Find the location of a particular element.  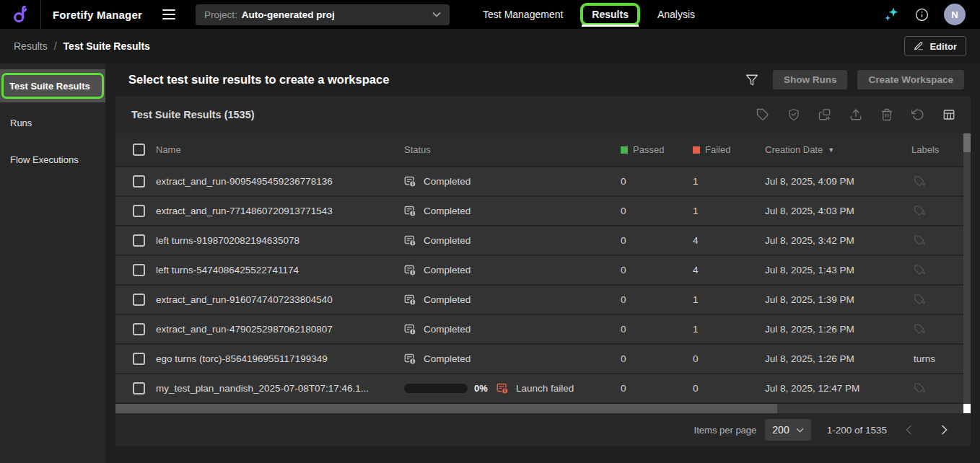

create-workspace-button: Create Workspace is located at coordinates (911, 79).